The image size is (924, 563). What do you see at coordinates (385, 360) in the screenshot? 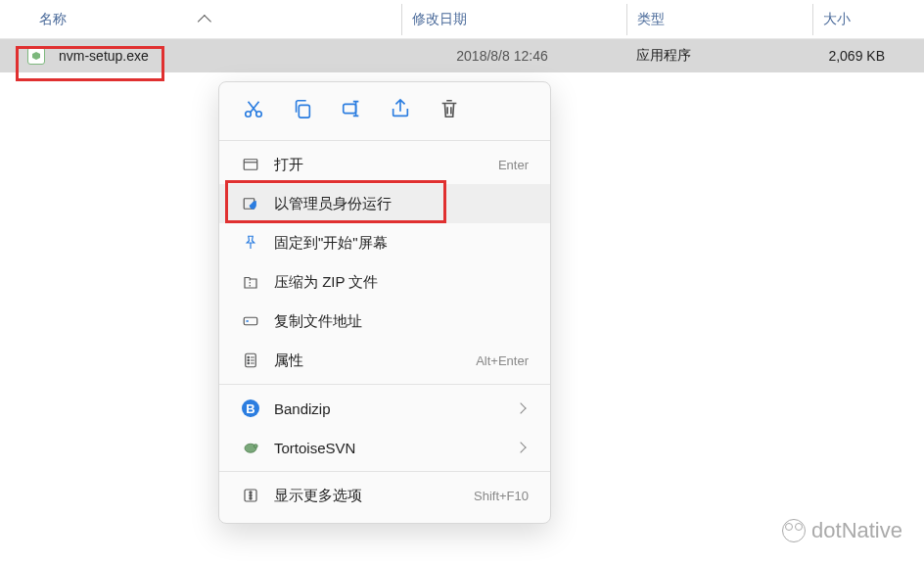
I see `menu-item-properties: 属性 Alt+Enter` at bounding box center [385, 360].